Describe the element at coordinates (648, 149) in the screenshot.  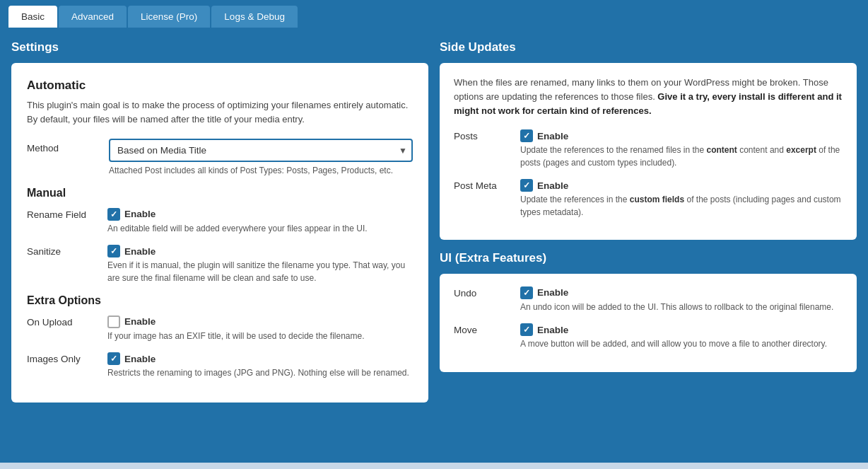
I see `posts-row: Posts ✓ Enable Update the references to …` at that location.